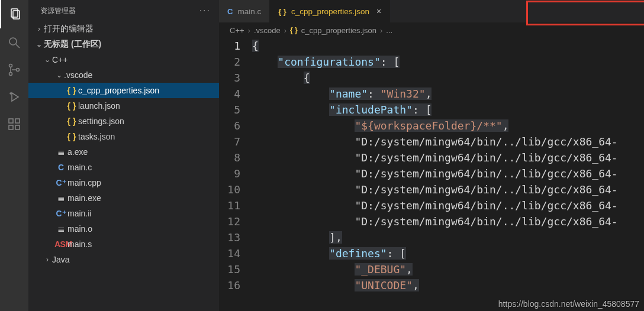  Describe the element at coordinates (124, 44) in the screenshot. I see `section-workspace: ⌄无标题 (工作区)` at that location.